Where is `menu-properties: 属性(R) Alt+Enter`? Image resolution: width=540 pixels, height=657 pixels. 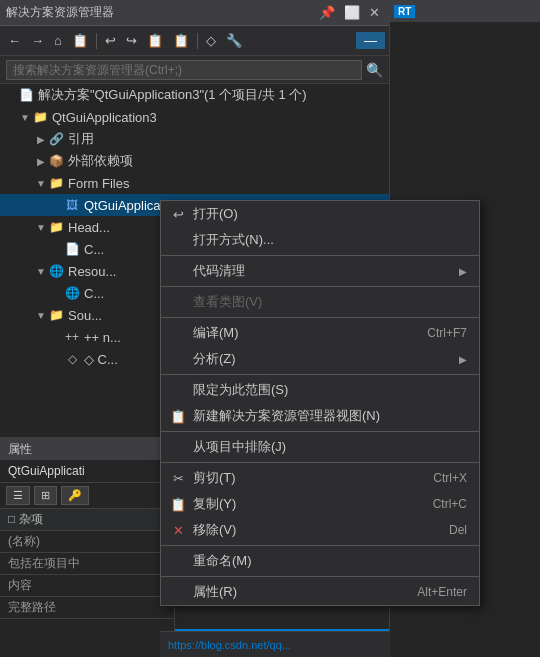 menu-properties: 属性(R) Alt+Enter is located at coordinates (320, 592).